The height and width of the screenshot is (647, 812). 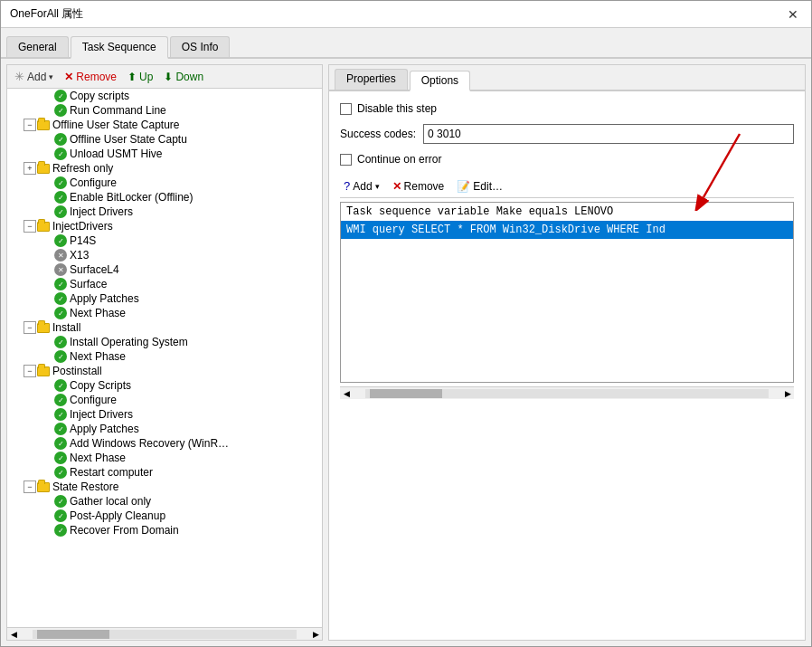 I want to click on cond-scroll-right: ▶, so click(x=788, y=394).